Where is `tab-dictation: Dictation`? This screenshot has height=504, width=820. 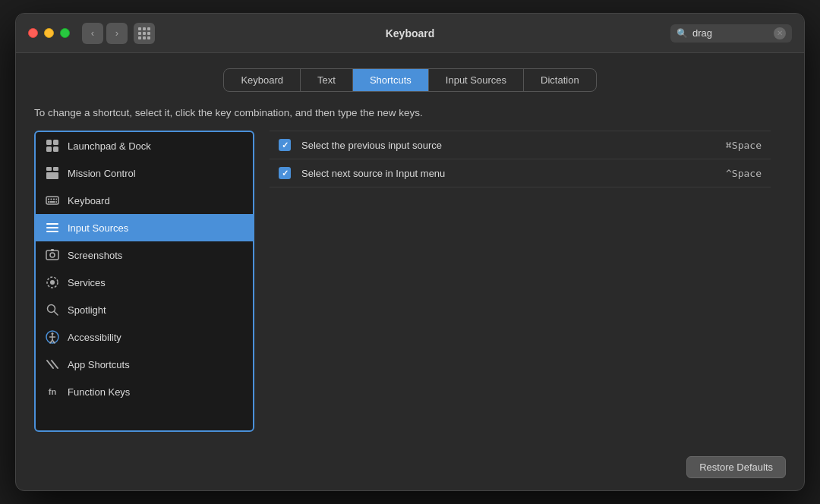 tab-dictation: Dictation is located at coordinates (560, 80).